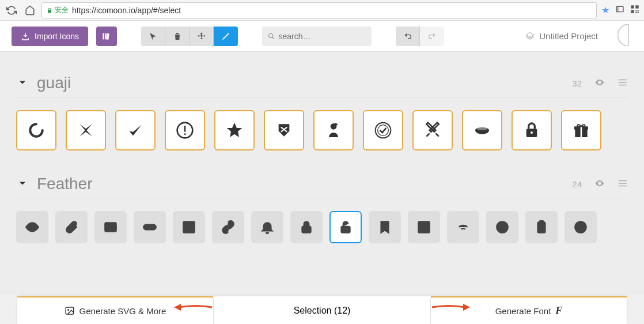 This screenshot has height=324, width=644. Describe the element at coordinates (135, 130) in the screenshot. I see `check-icon` at that location.